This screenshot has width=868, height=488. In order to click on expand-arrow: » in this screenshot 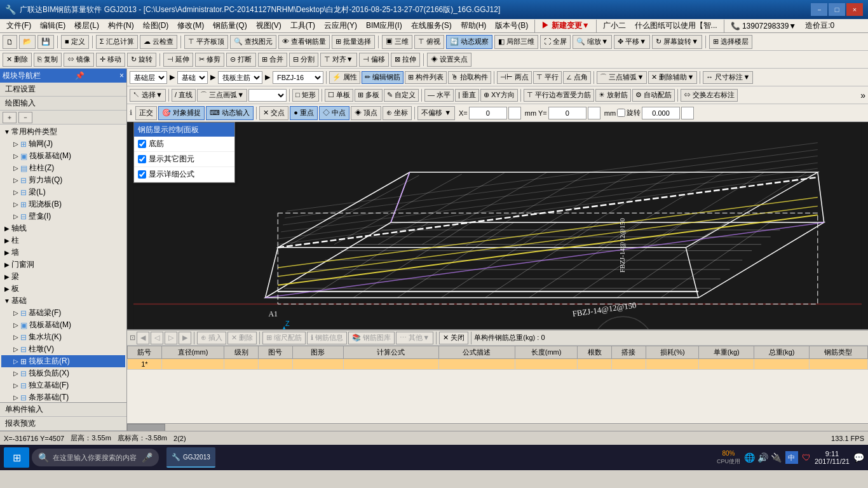, I will do `click(863, 95)`.